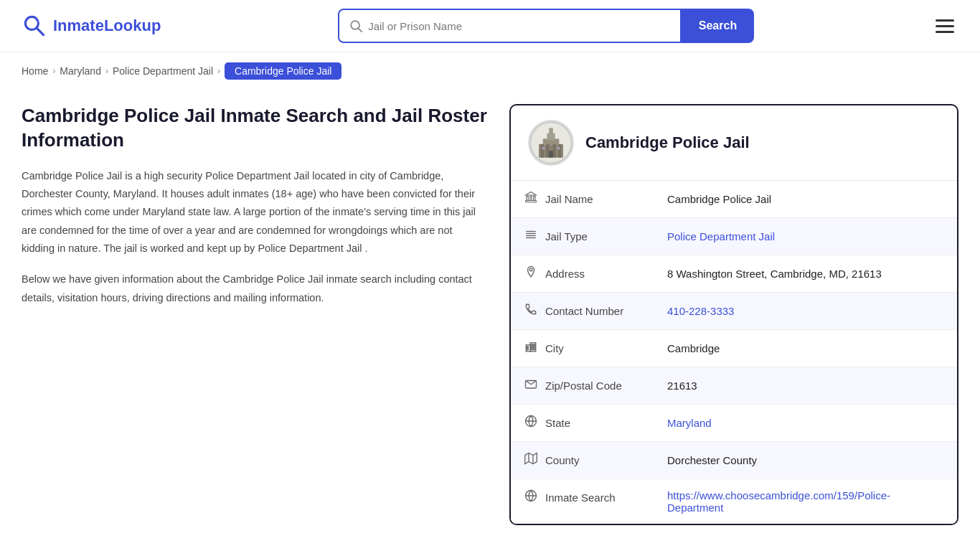 Image resolution: width=980 pixels, height=551 pixels. I want to click on table-value-cell: 21613, so click(806, 386).